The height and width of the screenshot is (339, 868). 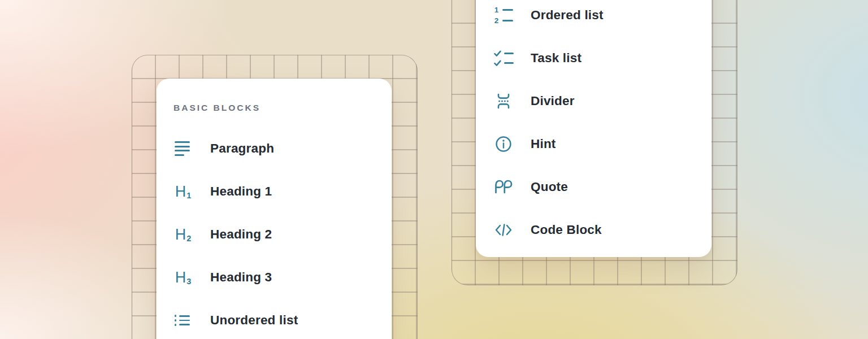 I want to click on menu-item-label: Quote, so click(x=549, y=187).